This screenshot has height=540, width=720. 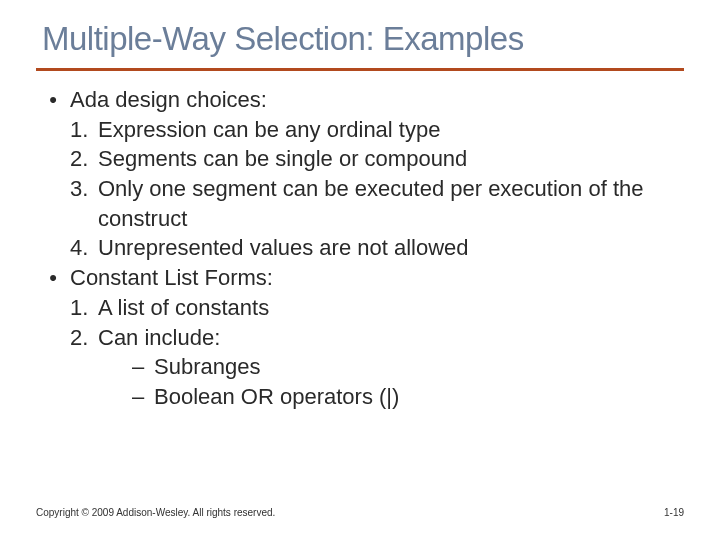 What do you see at coordinates (391, 248) in the screenshot?
I see `numbered-text: Unrepresented values are not allowed` at bounding box center [391, 248].